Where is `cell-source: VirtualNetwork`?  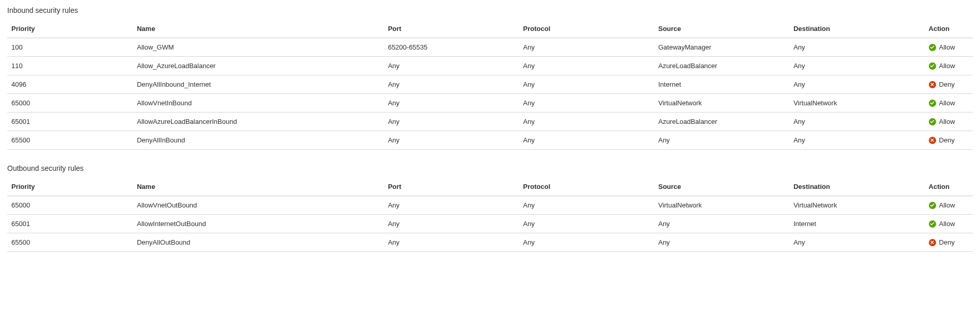 cell-source: VirtualNetwork is located at coordinates (722, 205).